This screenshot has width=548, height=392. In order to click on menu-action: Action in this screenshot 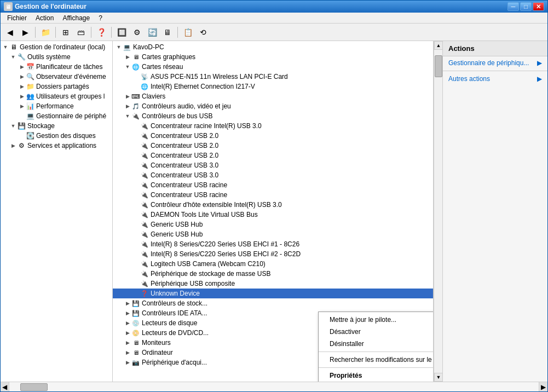, I will do `click(45, 18)`.